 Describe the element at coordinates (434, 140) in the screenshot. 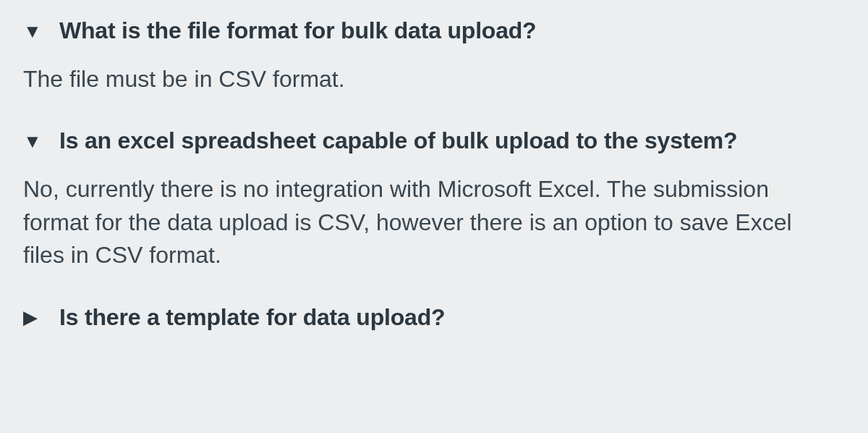

I see `faq-toggle-excel-upload: Is an excel spreadsheet capable of bulk …` at that location.